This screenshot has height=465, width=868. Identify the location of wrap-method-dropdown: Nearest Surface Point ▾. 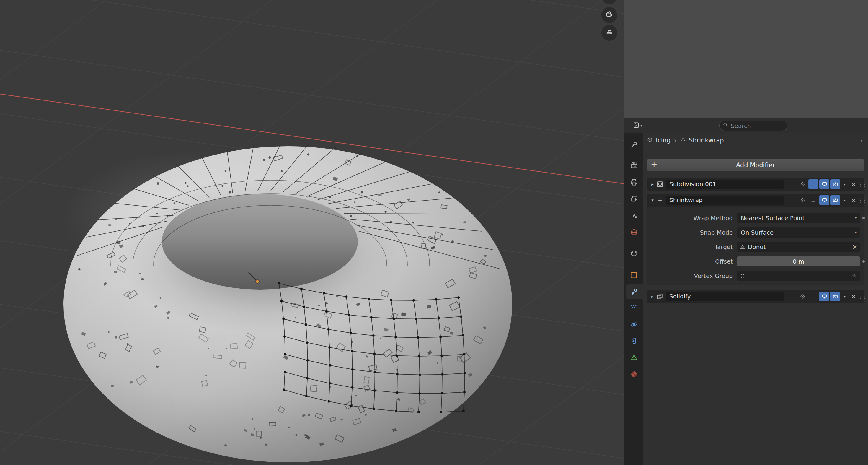
(799, 218).